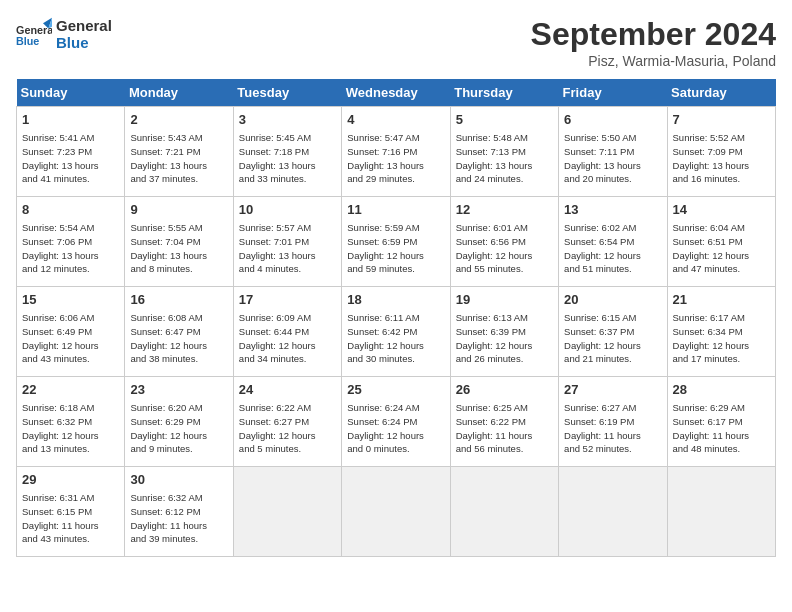 This screenshot has height=612, width=792. What do you see at coordinates (504, 248) in the screenshot?
I see `day-detail: Sunrise: 6:01 AM Sunset: 6:56 PM Dayligh…` at bounding box center [504, 248].